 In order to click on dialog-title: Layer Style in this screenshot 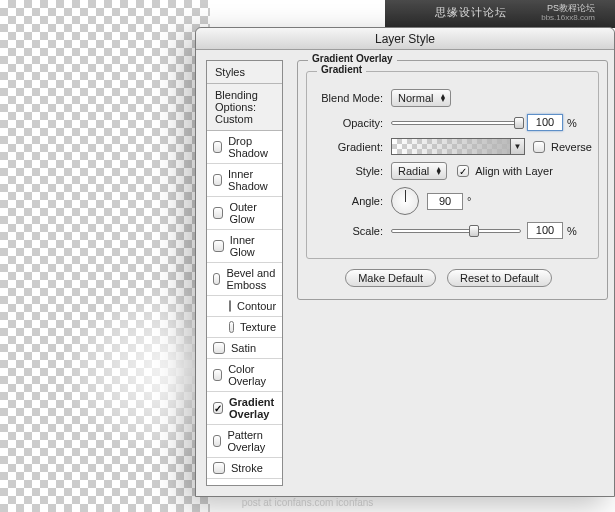, I will do `click(405, 39)`.